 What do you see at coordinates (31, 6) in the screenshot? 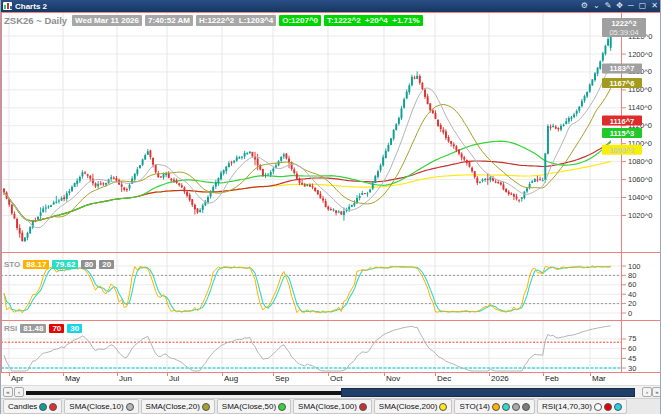
I see `window-title: Charts 2` at bounding box center [31, 6].